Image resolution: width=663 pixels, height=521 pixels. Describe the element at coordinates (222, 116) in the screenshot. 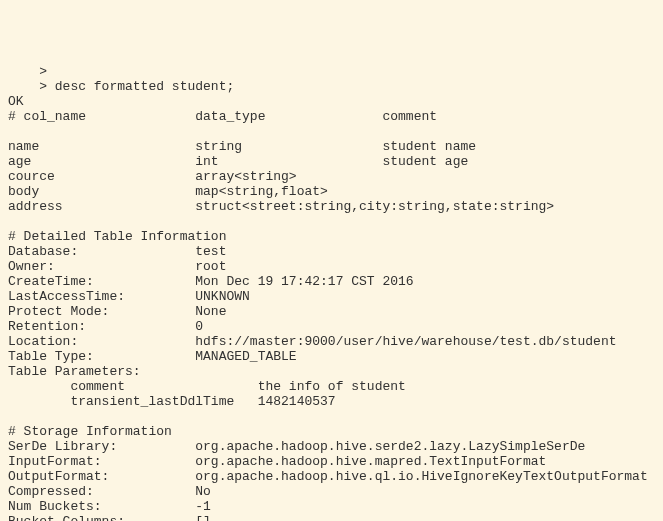

I see `output-line: # col_name data_type comment` at that location.